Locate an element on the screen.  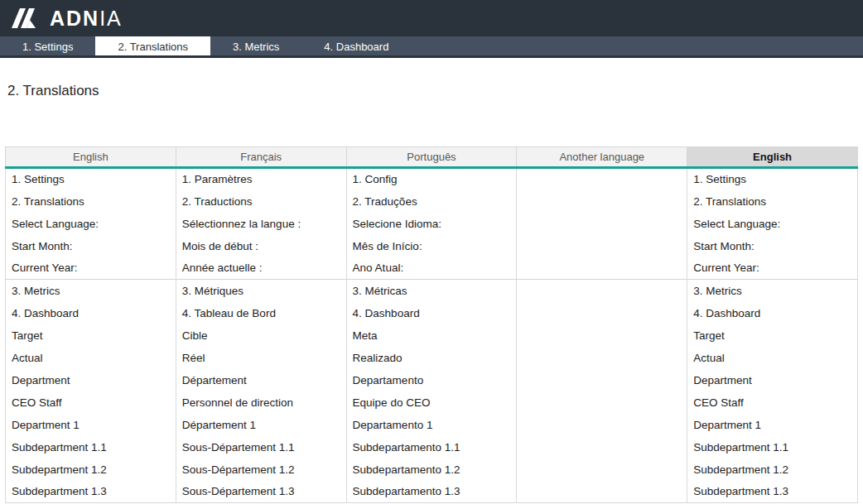
table-cell: 4. Tableau de Bord is located at coordinates (261, 313).